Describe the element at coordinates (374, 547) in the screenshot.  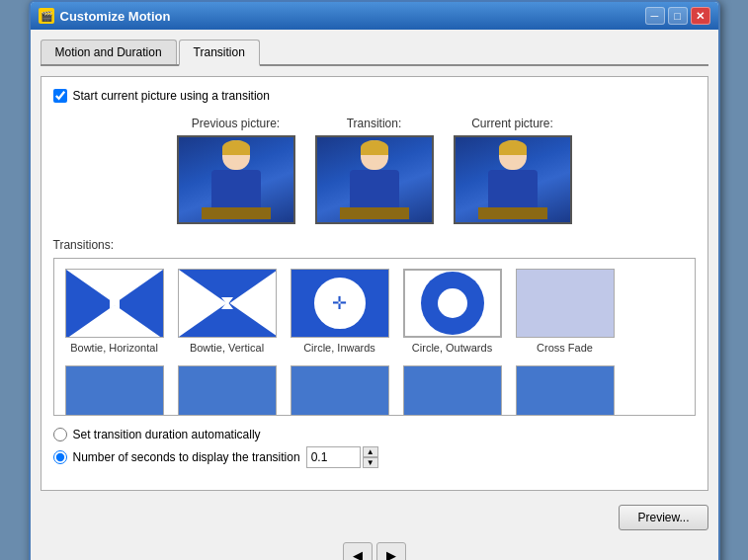
I see `navigation-row: ◀ ▶` at that location.